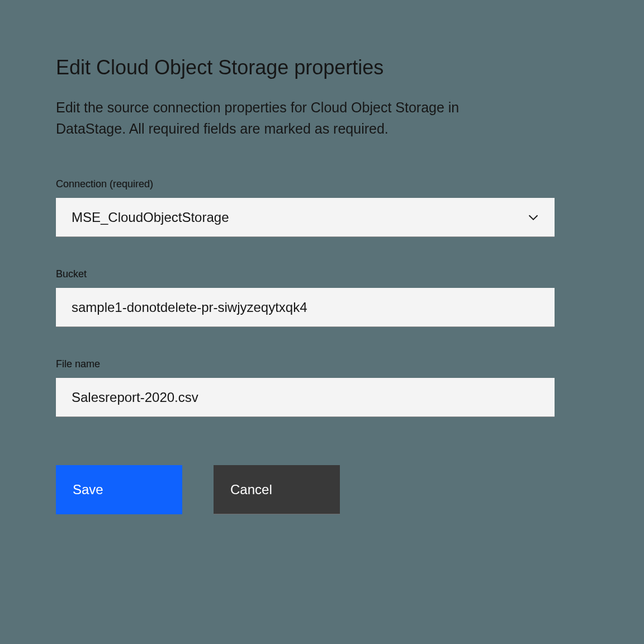 This screenshot has height=644, width=644. Describe the element at coordinates (119, 490) in the screenshot. I see `save-button: Save` at that location.